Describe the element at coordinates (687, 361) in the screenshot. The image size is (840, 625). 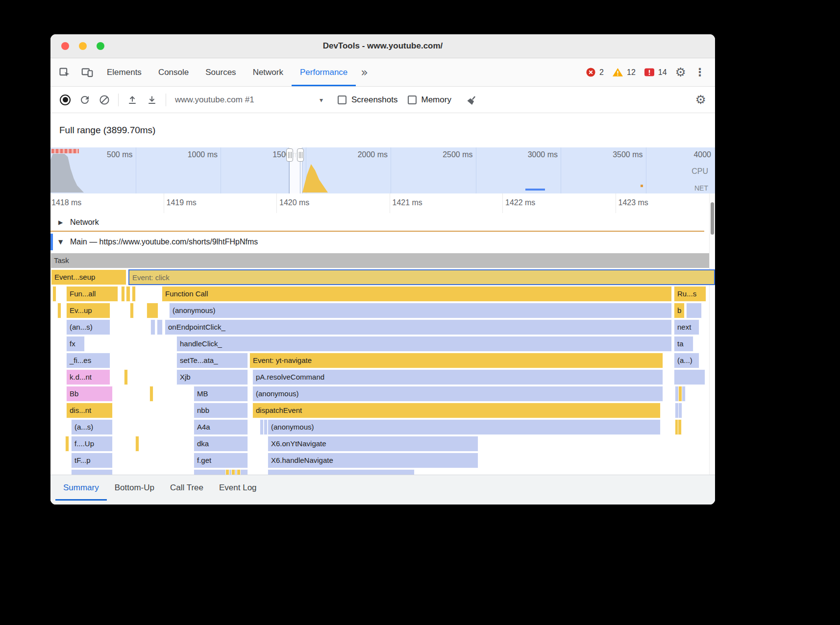
I see `flame-bar: (a...)` at that location.